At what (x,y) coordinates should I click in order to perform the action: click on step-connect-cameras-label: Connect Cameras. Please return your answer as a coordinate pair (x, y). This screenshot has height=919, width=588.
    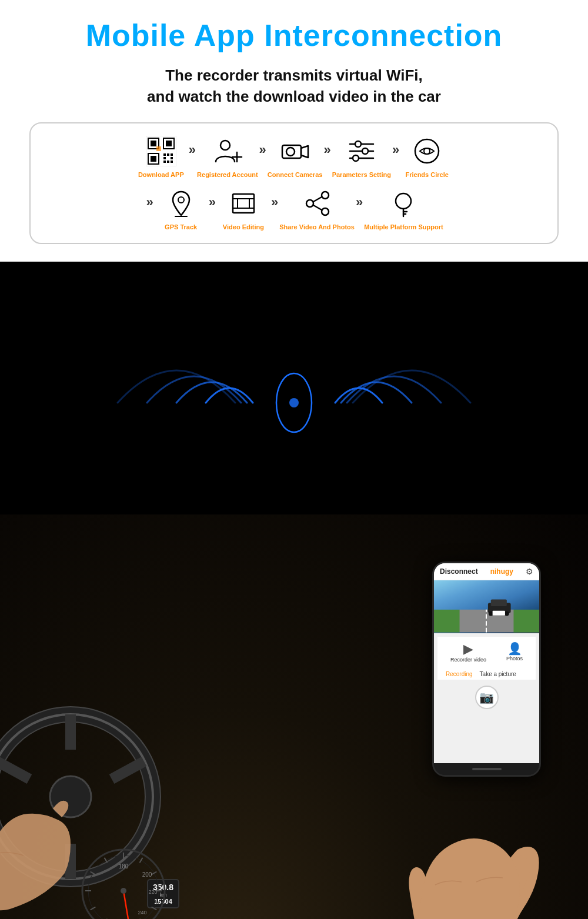
    Looking at the image, I should click on (295, 175).